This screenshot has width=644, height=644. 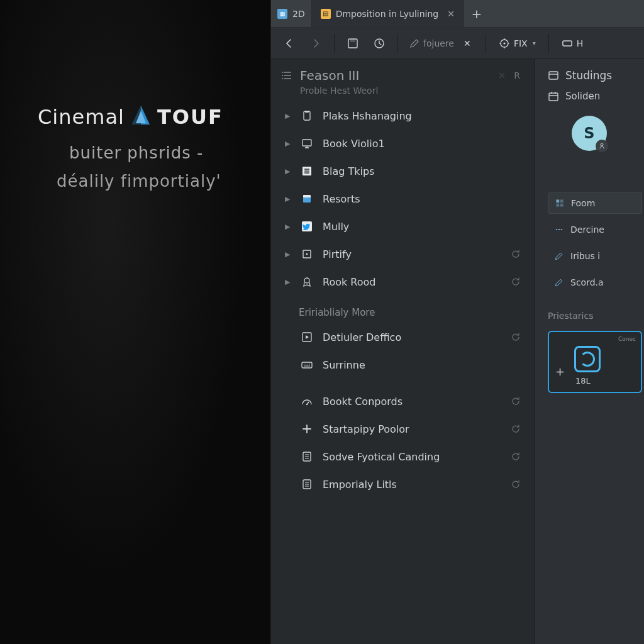 What do you see at coordinates (402, 365) in the screenshot?
I see `tree-item: Surrinne` at bounding box center [402, 365].